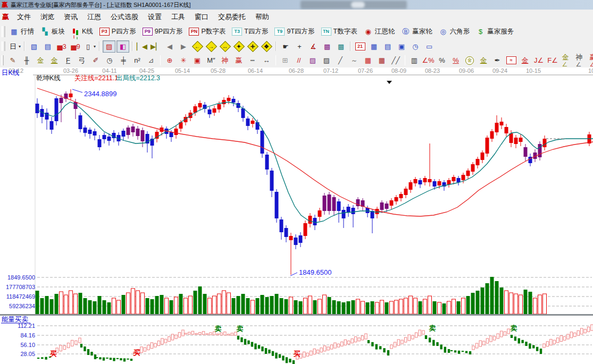 This screenshot has width=593, height=364. What do you see at coordinates (197, 47) in the screenshot?
I see `diamond-left-icon: ←` at bounding box center [197, 47].